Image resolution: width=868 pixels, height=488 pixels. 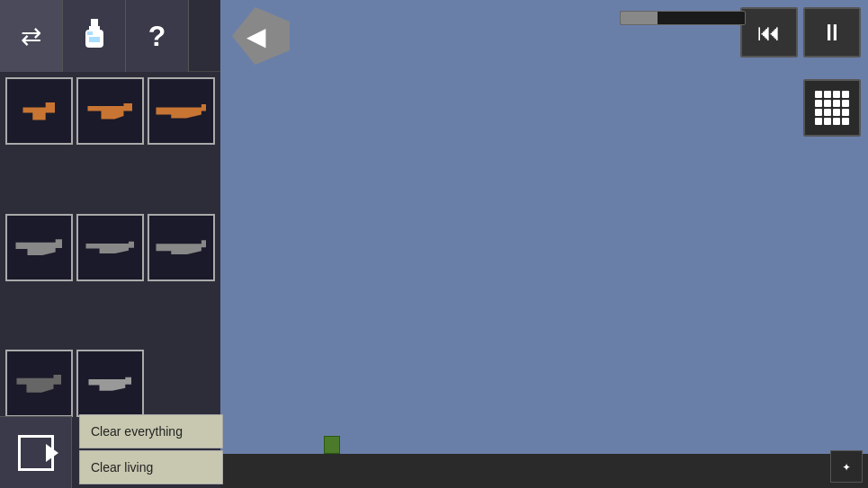 What do you see at coordinates (39, 247) in the screenshot?
I see `mg-icon` at bounding box center [39, 247].